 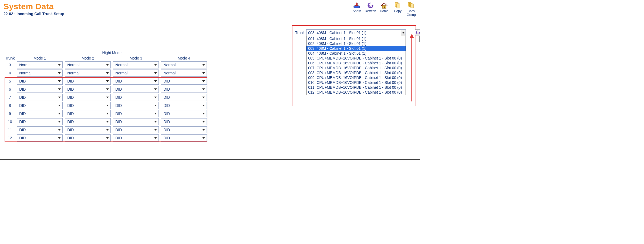 I want to click on trunk-refresh-button, so click(x=417, y=32).